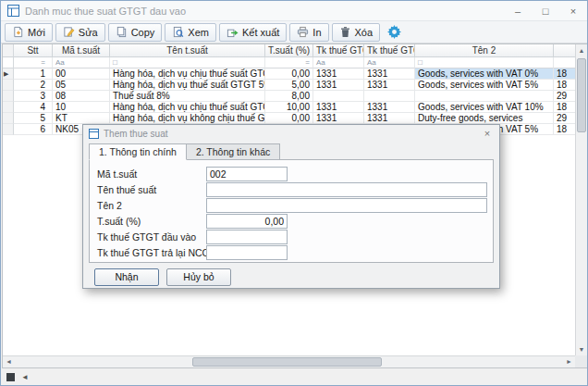 This screenshot has width=588, height=386. Describe the element at coordinates (253, 32) in the screenshot. I see `export-button: Kết xuất` at that location.